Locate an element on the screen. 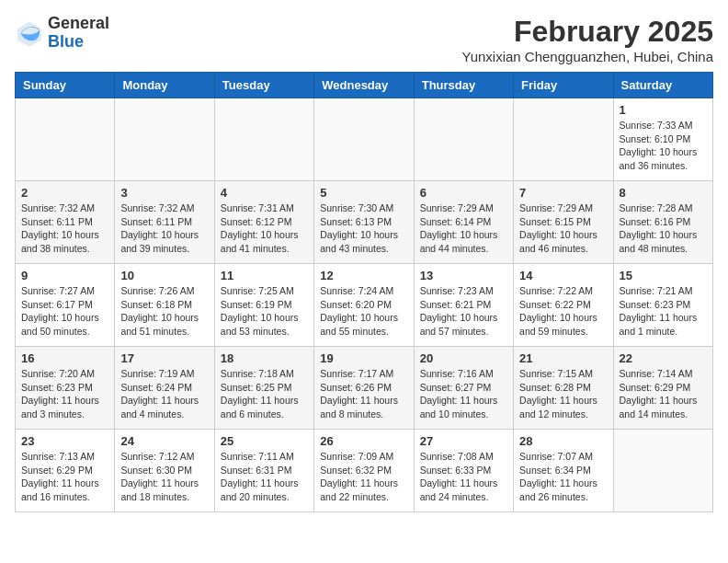  day-number: 17 is located at coordinates (164, 359).